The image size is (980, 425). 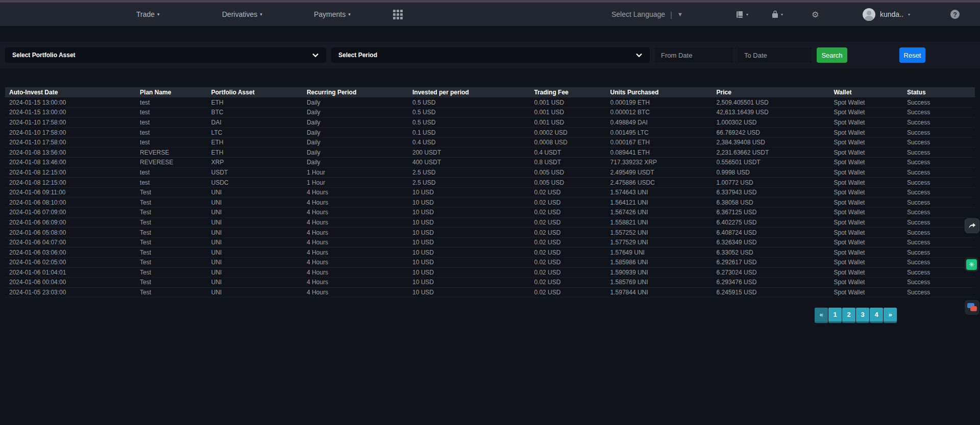 What do you see at coordinates (775, 55) in the screenshot?
I see `to-date-input` at bounding box center [775, 55].